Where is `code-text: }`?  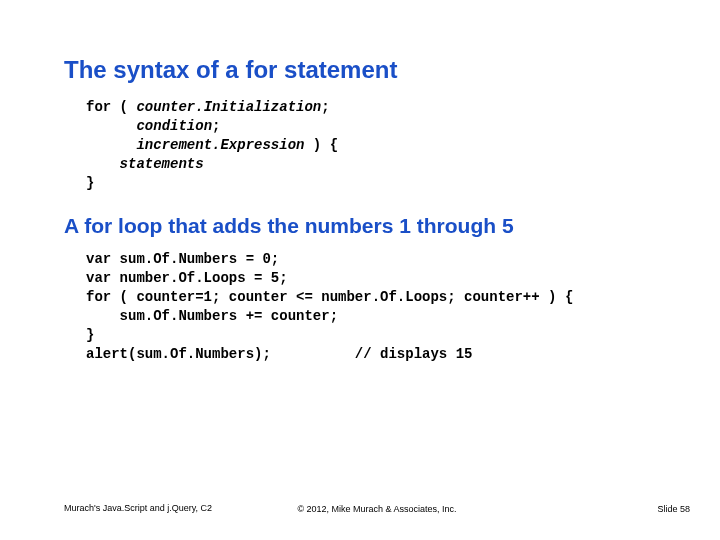
code-text: } is located at coordinates (90, 183).